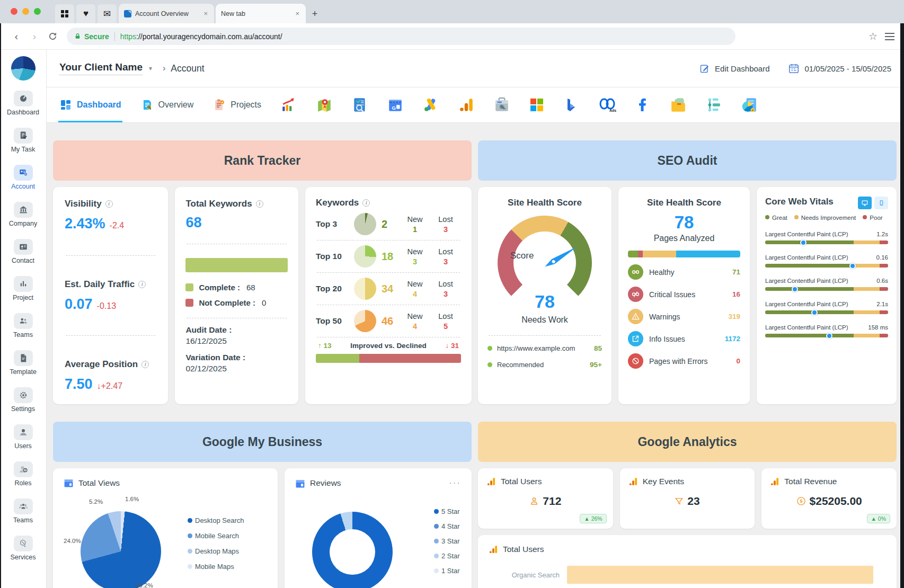 The width and height of the screenshot is (904, 588). I want to click on apps-grid-icon, so click(65, 14).